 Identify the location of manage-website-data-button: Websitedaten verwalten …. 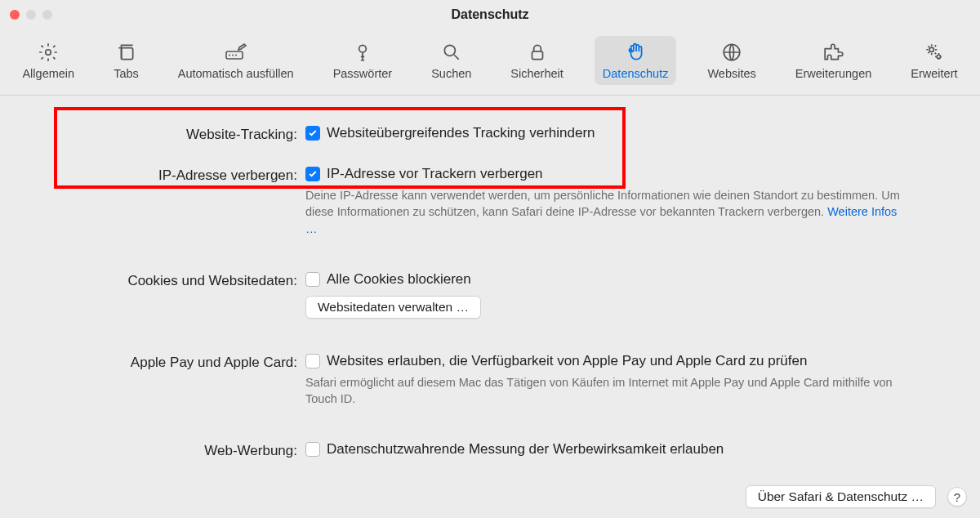
(394, 307).